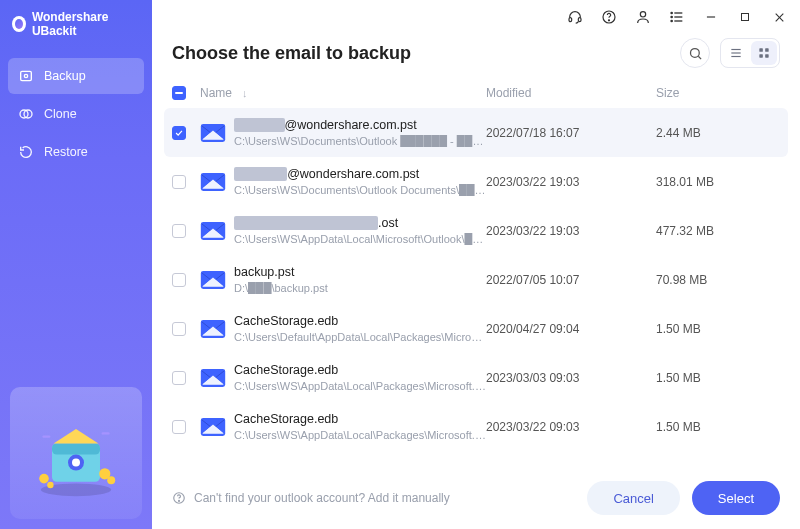 The width and height of the screenshot is (800, 529). Describe the element at coordinates (609, 17) in the screenshot. I see `help-icon` at that location.